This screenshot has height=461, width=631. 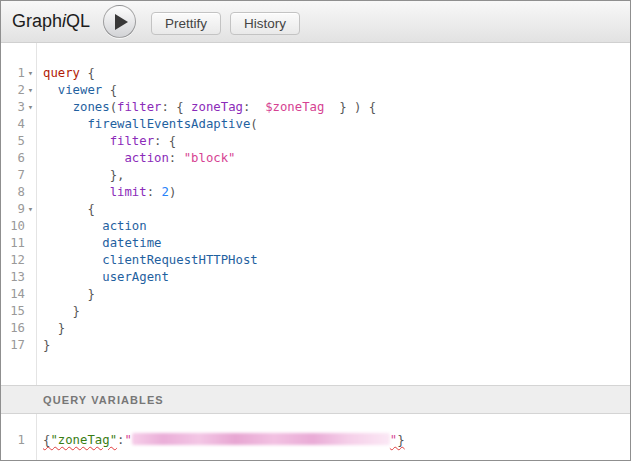 I want to click on line-number: 2, so click(x=22, y=90).